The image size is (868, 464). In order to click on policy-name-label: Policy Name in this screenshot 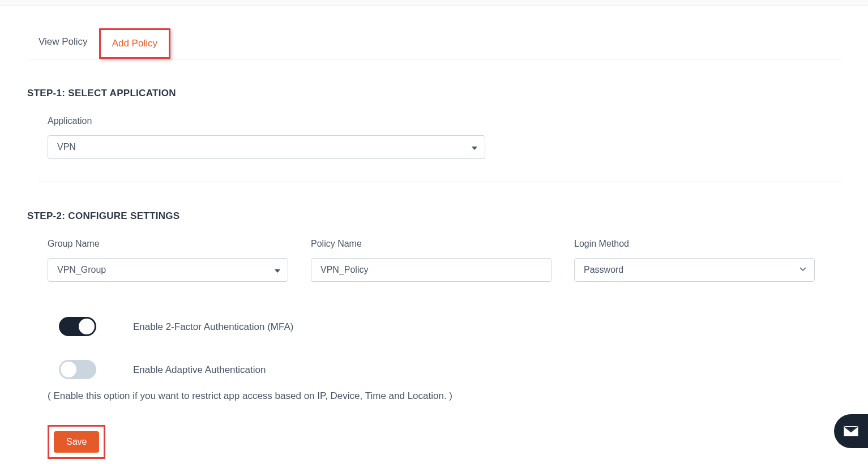, I will do `click(431, 244)`.